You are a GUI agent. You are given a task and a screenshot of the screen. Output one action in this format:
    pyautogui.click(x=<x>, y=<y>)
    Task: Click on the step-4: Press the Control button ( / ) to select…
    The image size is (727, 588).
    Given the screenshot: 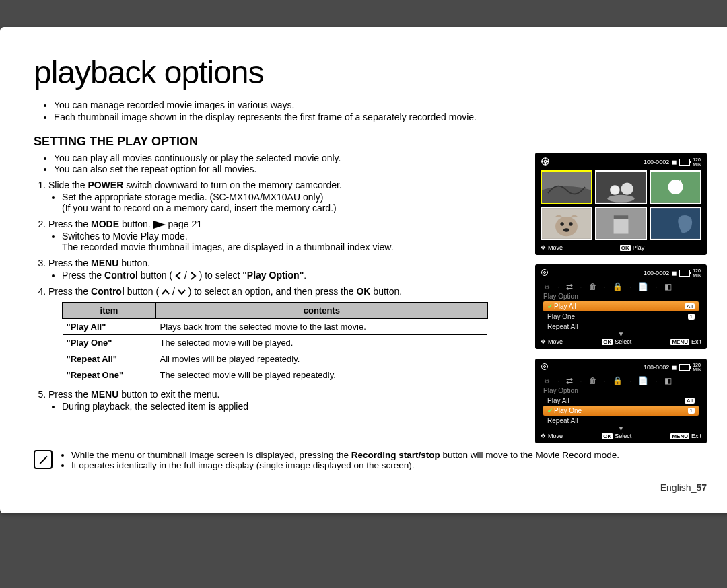 What is the action you would take?
    pyautogui.click(x=285, y=335)
    